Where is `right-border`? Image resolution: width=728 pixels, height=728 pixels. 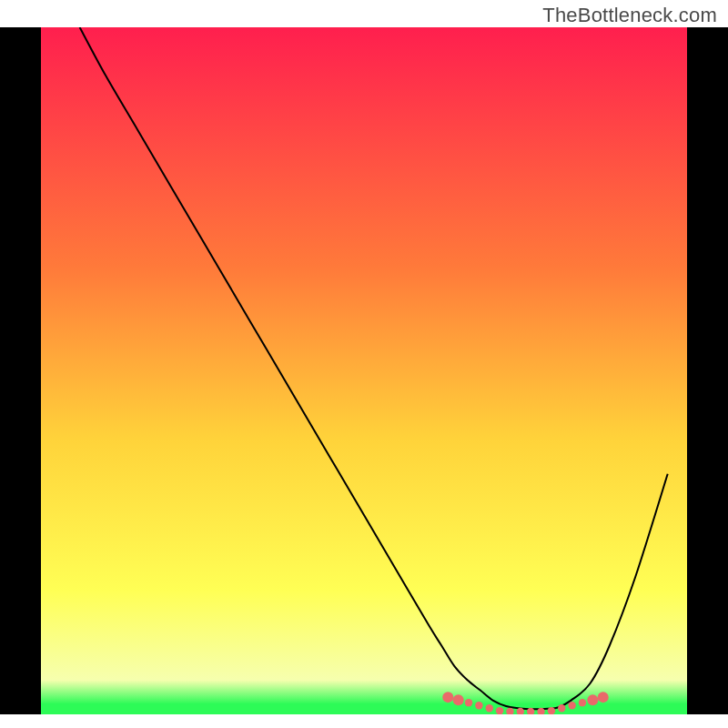
right-border is located at coordinates (708, 371).